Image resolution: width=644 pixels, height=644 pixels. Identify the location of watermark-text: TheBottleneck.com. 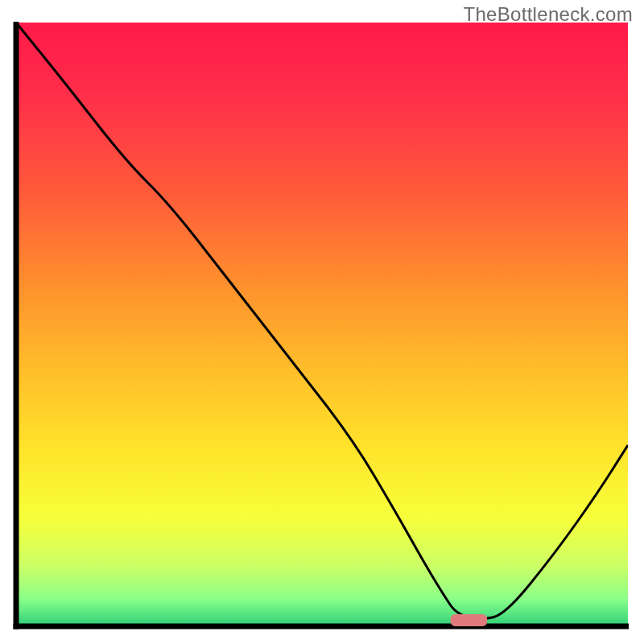
(547, 14).